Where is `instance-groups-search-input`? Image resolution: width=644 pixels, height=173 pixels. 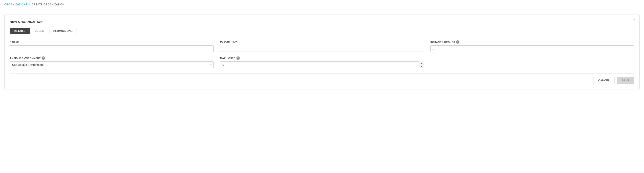 instance-groups-search-input is located at coordinates (532, 48).